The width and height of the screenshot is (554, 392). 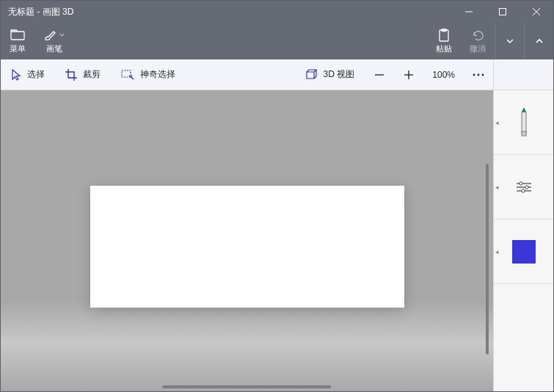 What do you see at coordinates (444, 48) in the screenshot?
I see `paste-label: 粘贴` at bounding box center [444, 48].